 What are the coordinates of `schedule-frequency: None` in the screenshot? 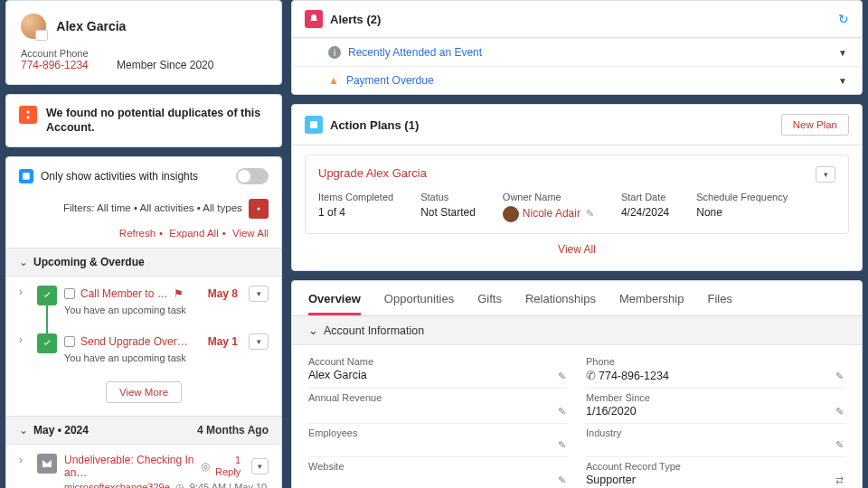 It's located at (741, 212).